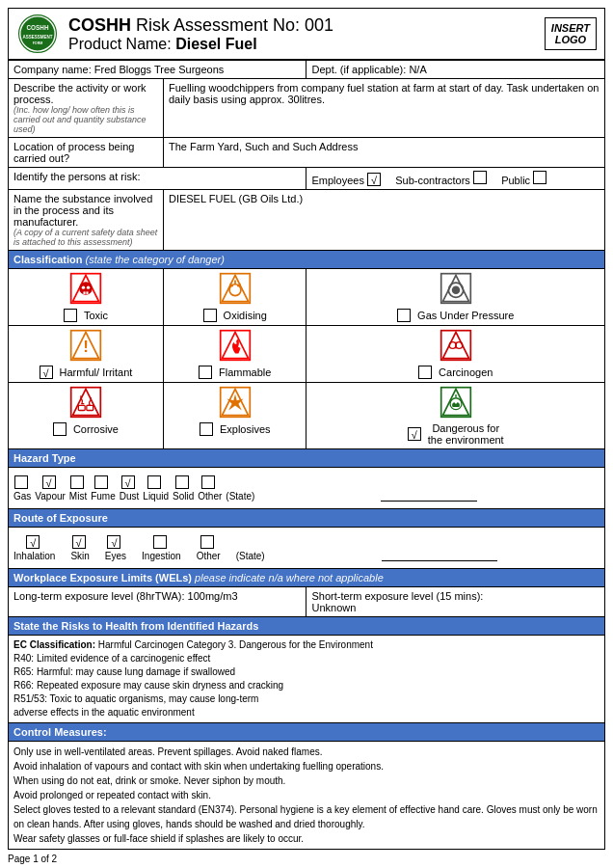 This screenshot has height=868, width=613. What do you see at coordinates (156, 496) in the screenshot?
I see `liquid-label: Liquid` at bounding box center [156, 496].